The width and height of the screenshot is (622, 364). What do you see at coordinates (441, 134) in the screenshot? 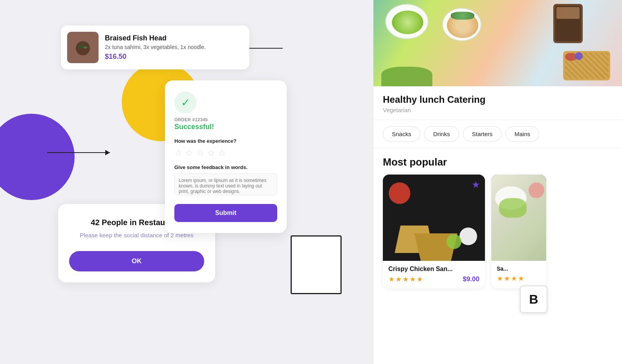
I see `category-pill-drinks: Drinks` at bounding box center [441, 134].